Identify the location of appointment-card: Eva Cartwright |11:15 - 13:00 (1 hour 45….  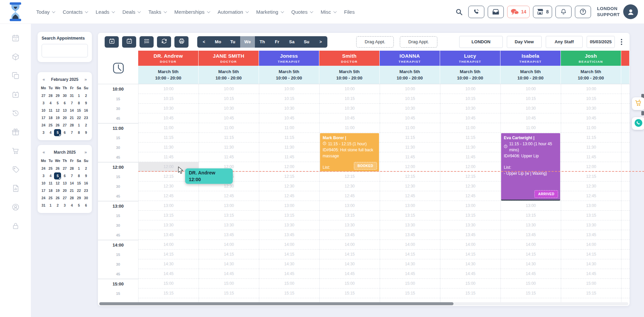
(531, 167).